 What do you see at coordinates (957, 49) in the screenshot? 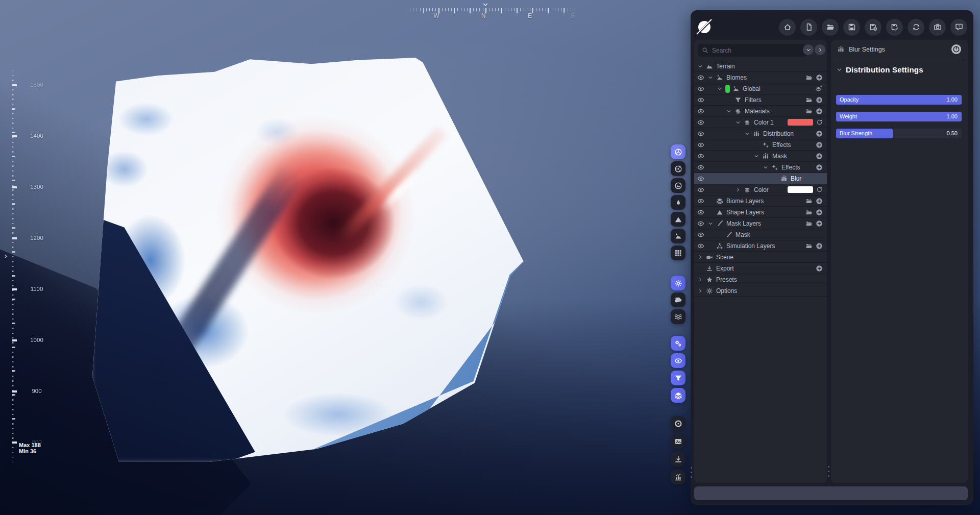
I see `power-toggle-button` at bounding box center [957, 49].